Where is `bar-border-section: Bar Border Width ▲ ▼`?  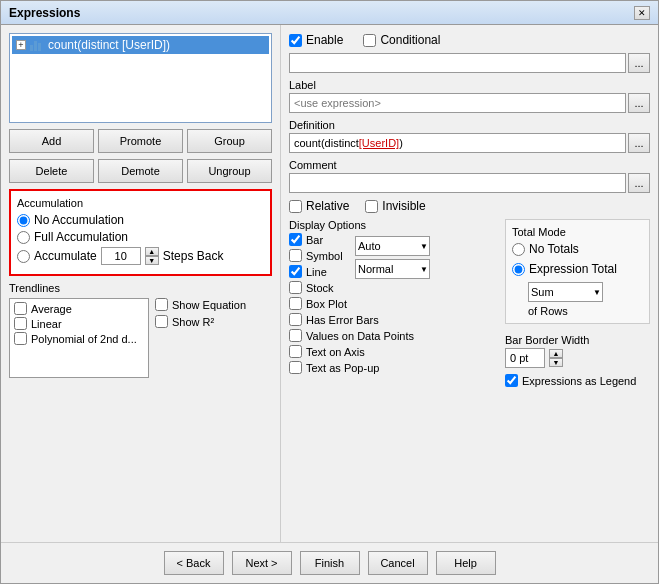 bar-border-section: Bar Border Width ▲ ▼ is located at coordinates (578, 351).